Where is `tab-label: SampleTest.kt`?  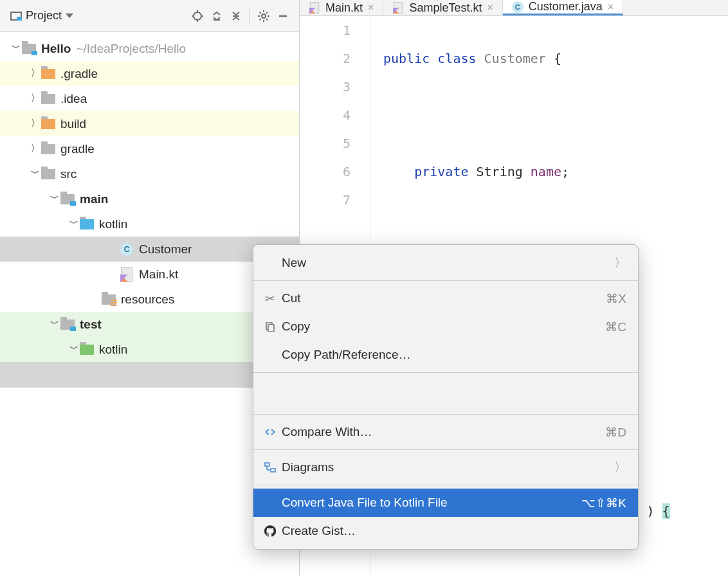
tab-label: SampleTest.kt is located at coordinates (445, 8).